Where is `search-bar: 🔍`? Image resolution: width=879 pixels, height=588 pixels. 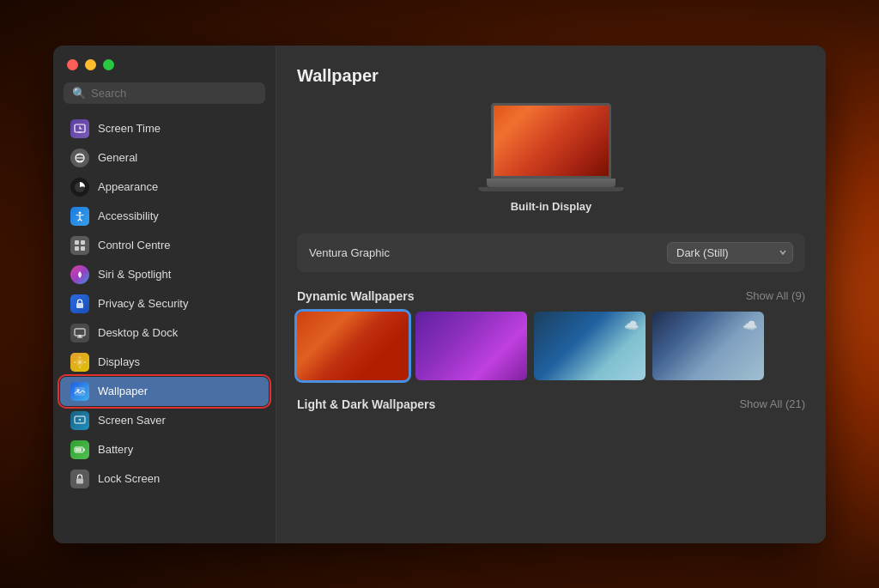
search-bar: 🔍 is located at coordinates (165, 93).